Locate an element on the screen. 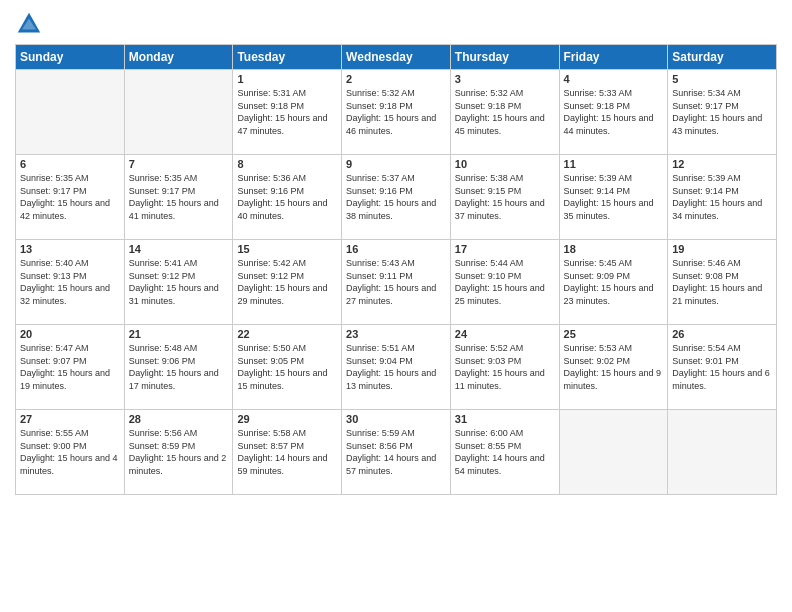 This screenshot has width=792, height=612. calendar-cell: 26Sunrise: 5:54 AM Sunset: 9:01 PM Dayli… is located at coordinates (722, 368).